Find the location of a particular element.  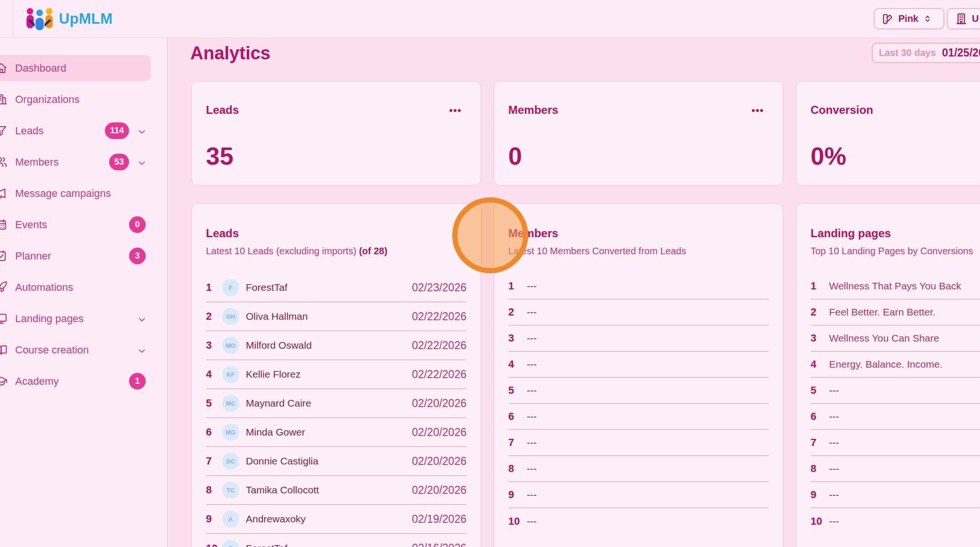

members-row: 7 --- is located at coordinates (639, 443).